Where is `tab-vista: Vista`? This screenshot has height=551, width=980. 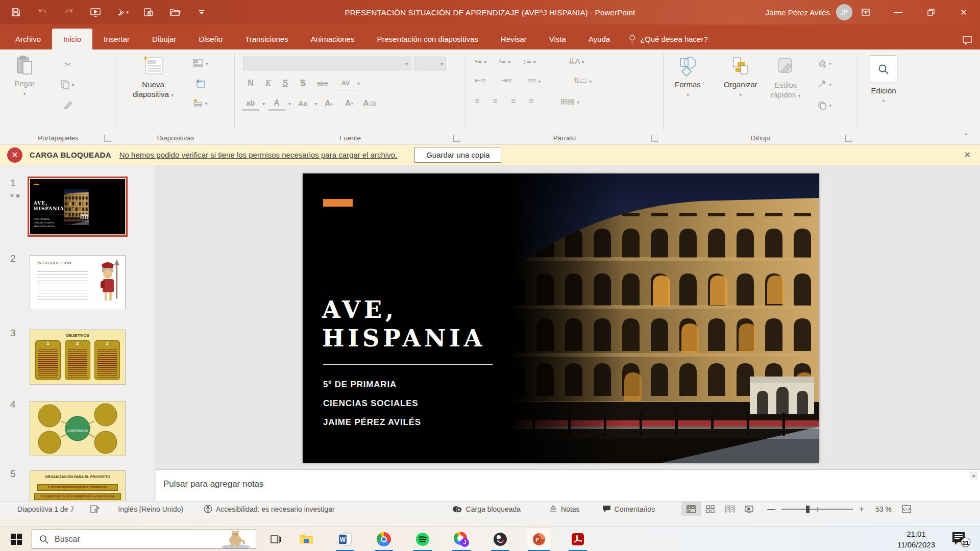
tab-vista: Vista is located at coordinates (557, 39).